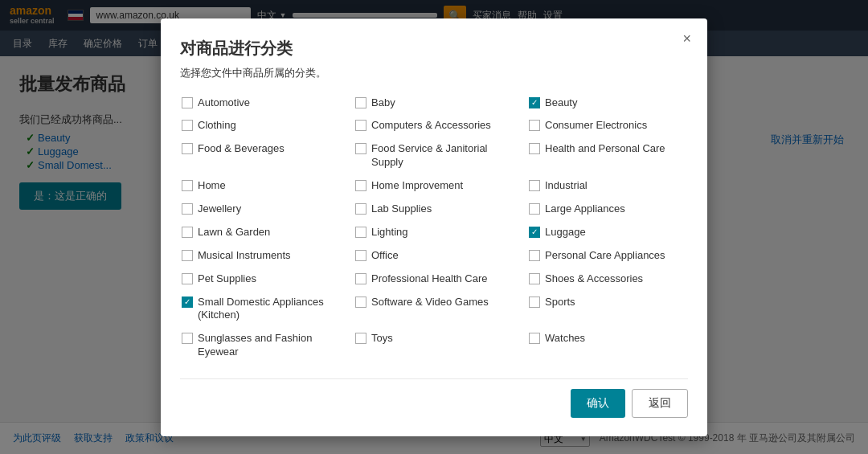  I want to click on checkbox-computers, so click(361, 125).